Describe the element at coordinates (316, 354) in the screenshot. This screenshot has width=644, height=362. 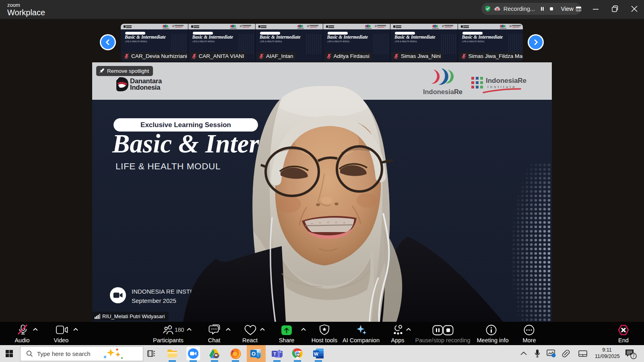
I see `svg-text: W` at that location.